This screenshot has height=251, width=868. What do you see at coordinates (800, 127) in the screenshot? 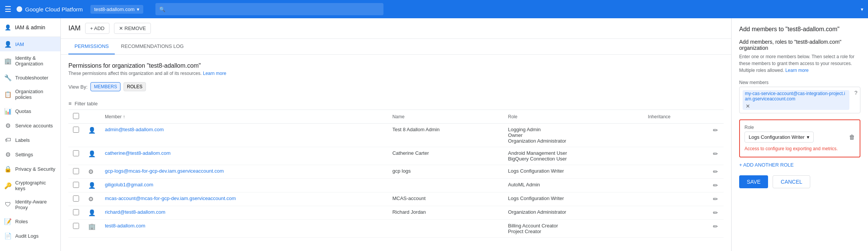
I see `role-label: Role` at bounding box center [800, 127].